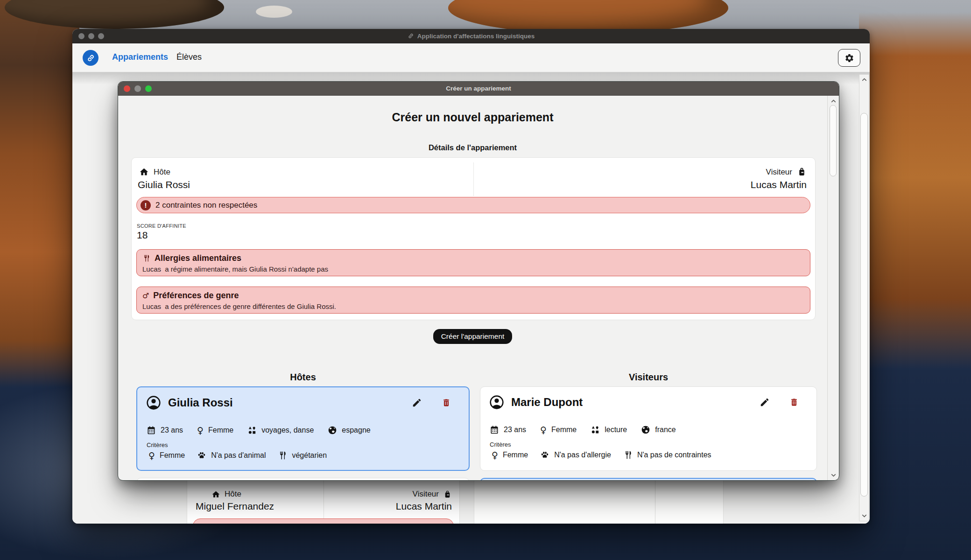 This screenshot has width=971, height=560. What do you see at coordinates (665, 430) in the screenshot?
I see `student-country: france` at bounding box center [665, 430].